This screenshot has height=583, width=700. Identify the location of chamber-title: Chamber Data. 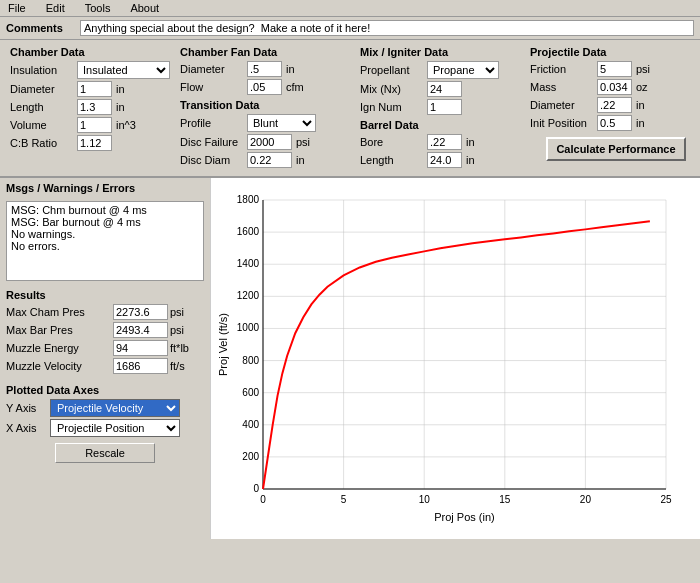
(91, 52).